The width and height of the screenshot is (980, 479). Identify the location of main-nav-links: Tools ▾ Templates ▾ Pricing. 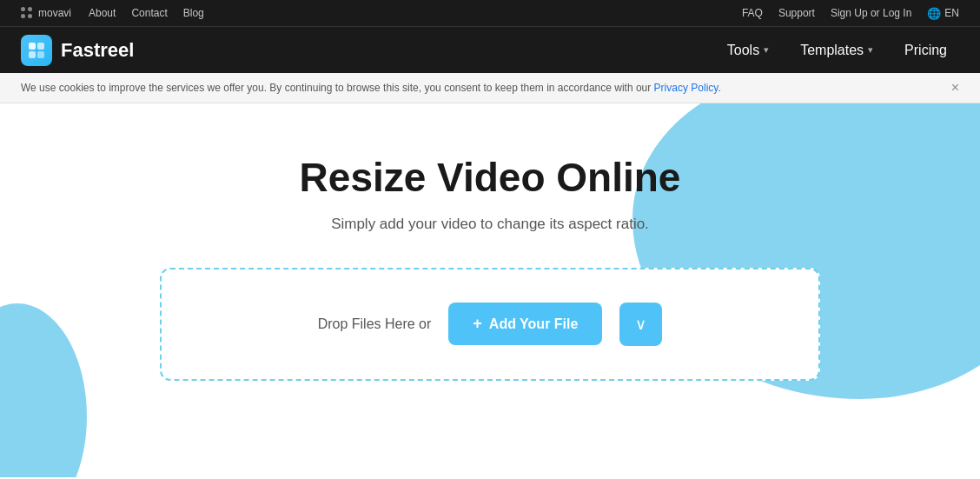
(838, 50).